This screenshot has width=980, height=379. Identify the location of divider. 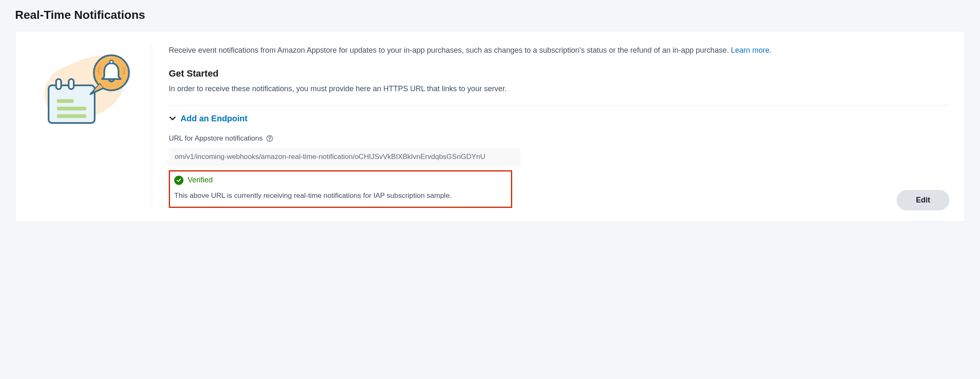
(559, 105).